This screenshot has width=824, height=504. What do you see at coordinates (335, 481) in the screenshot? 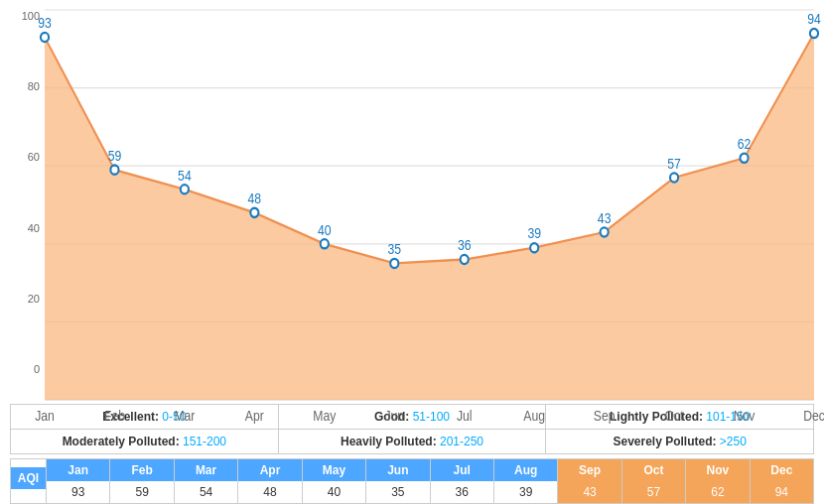
I see `table-col: May40` at bounding box center [335, 481].